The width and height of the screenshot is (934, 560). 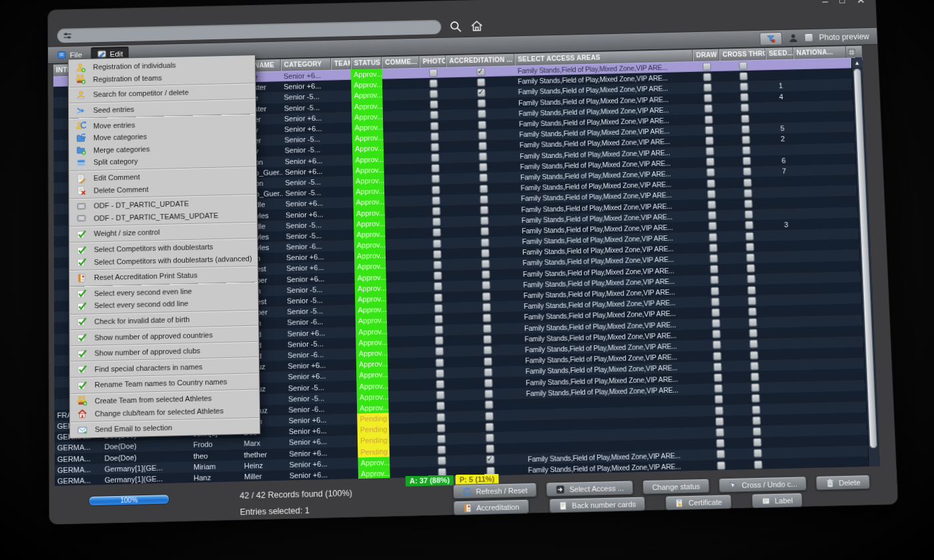 I want to click on photo-preview-checkbox, so click(x=809, y=37).